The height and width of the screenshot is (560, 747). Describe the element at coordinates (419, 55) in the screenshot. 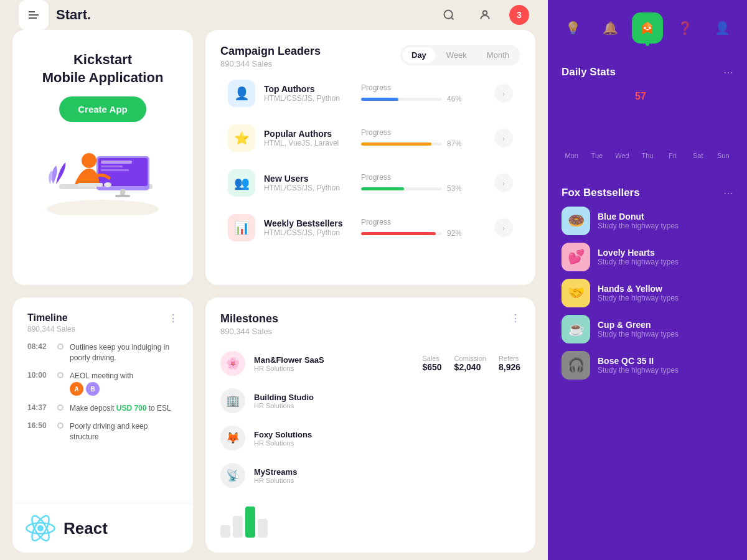

I see `tab-day: Day` at that location.